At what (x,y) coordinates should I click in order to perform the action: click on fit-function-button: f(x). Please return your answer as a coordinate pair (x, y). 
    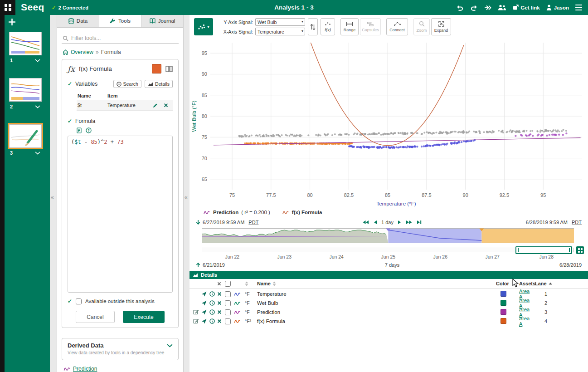
    Looking at the image, I should click on (328, 27).